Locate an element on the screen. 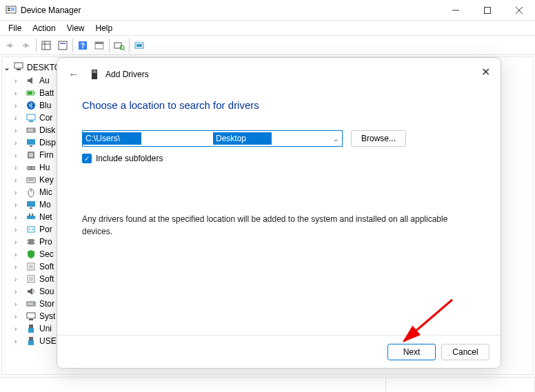 The width and height of the screenshot is (535, 392). tree-item-label: Net is located at coordinates (46, 217).